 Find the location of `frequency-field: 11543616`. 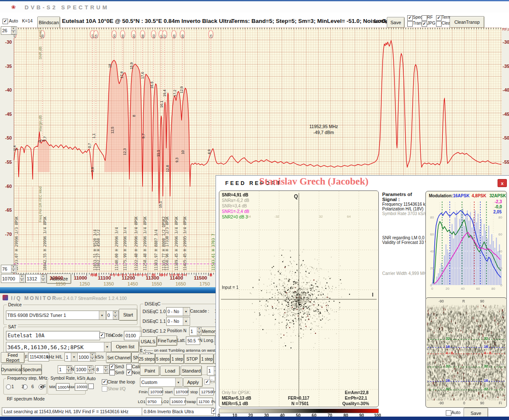

frequency-field: 11543616 is located at coordinates (39, 357).